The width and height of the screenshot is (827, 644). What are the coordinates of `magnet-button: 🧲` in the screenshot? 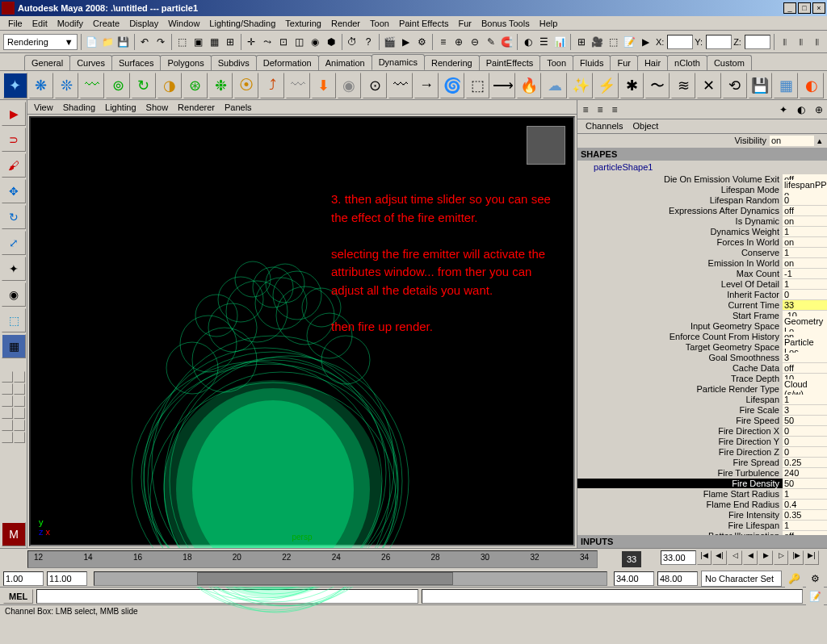 It's located at (507, 42).